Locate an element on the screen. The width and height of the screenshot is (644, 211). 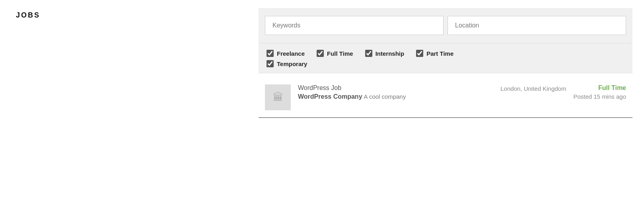
filter-label-full-time: Full Time is located at coordinates (340, 53).